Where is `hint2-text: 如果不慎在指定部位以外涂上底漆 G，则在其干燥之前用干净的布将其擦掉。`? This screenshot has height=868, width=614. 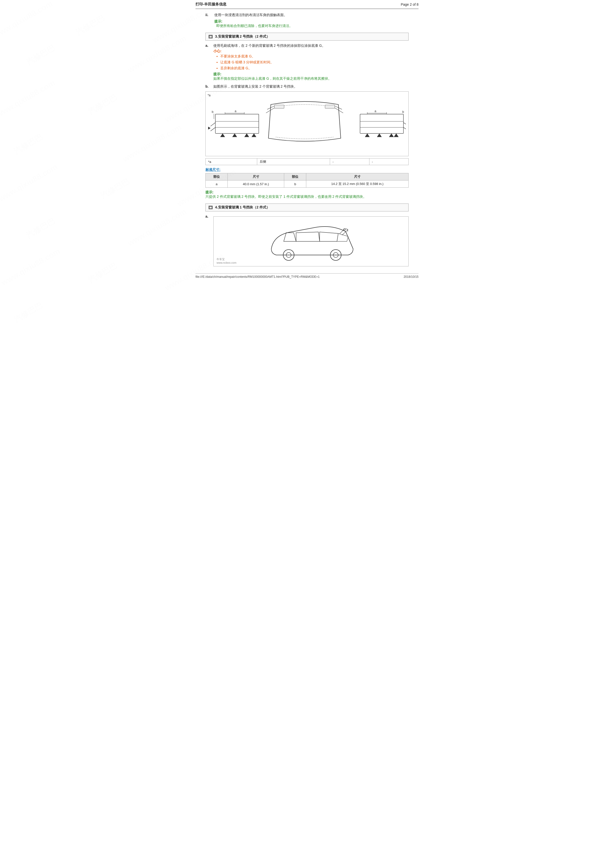
hint2-text: 如果不慎在指定部位以外涂上底漆 G，则在其干燥之前用干净的布将其擦掉。 is located at coordinates (311, 79).